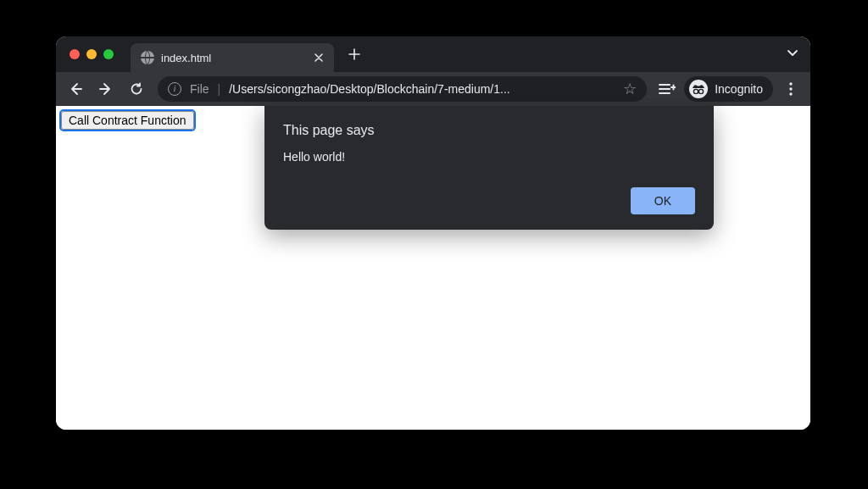  Describe the element at coordinates (698, 89) in the screenshot. I see `incognito-icon` at that location.